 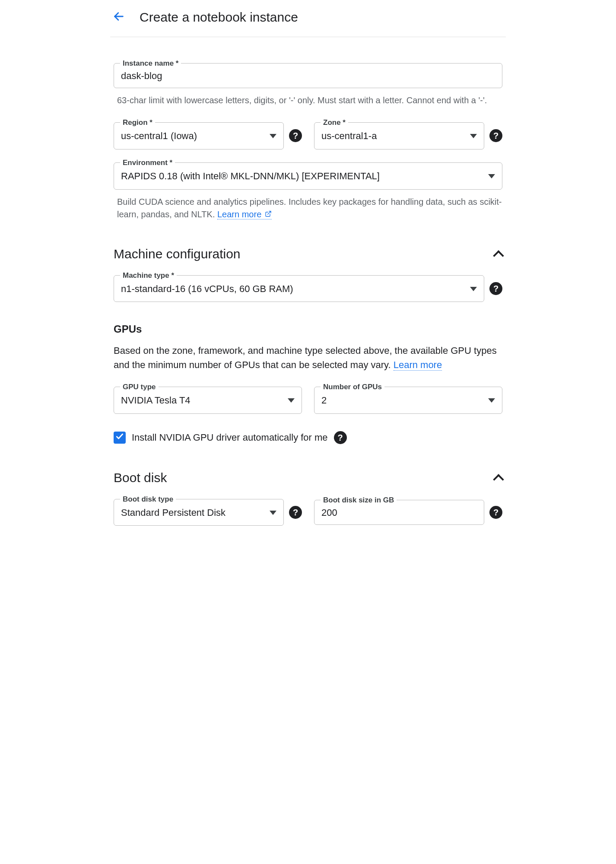 What do you see at coordinates (139, 387) in the screenshot?
I see `gpu-type-label: GPU type` at bounding box center [139, 387].